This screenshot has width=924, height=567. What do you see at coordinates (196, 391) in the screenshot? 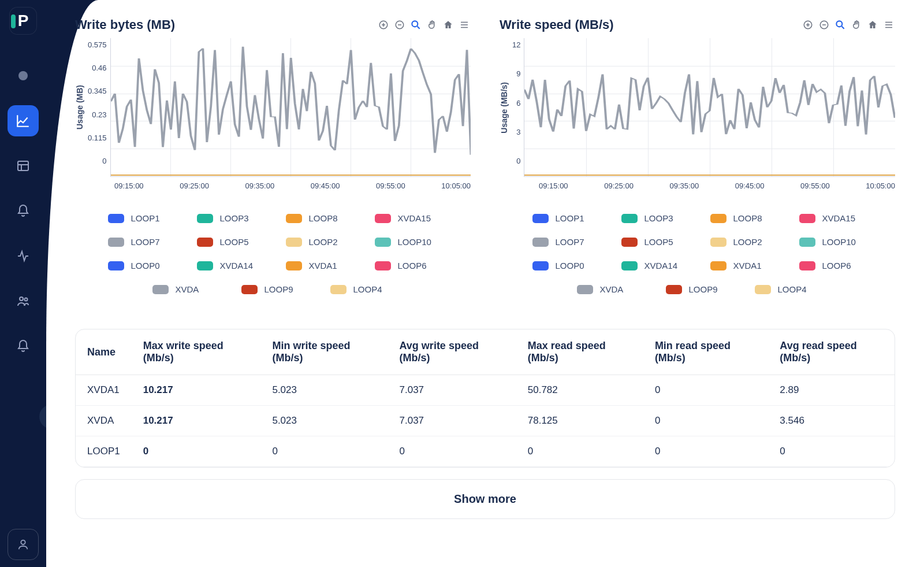
I see `table-cell: 10.217` at bounding box center [196, 391].